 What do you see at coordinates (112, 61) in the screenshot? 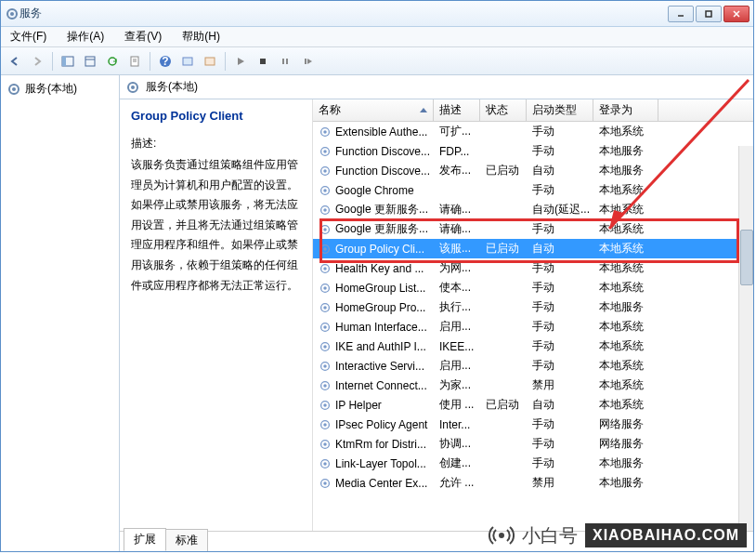
I see `refresh-button` at bounding box center [112, 61].